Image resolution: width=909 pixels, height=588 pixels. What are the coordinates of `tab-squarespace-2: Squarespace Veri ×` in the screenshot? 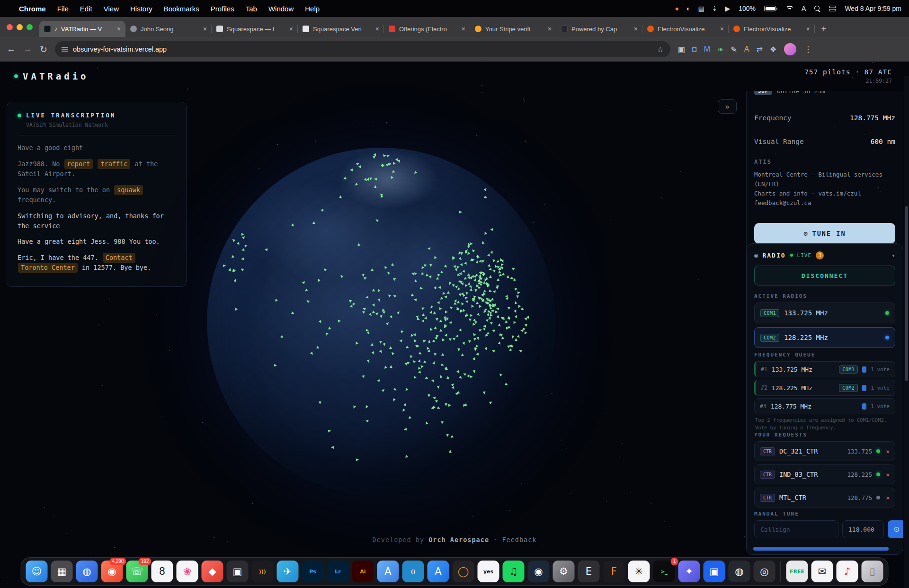 It's located at (341, 29).